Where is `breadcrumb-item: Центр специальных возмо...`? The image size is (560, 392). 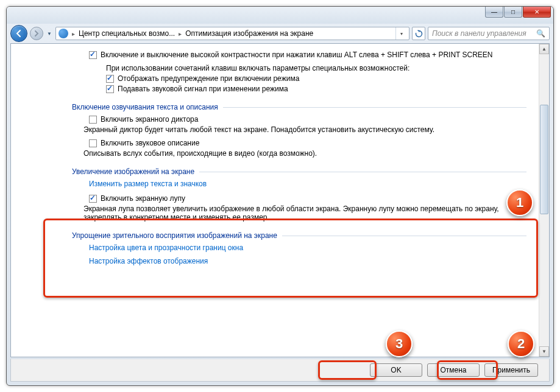 breadcrumb-item: Центр специальных возмо... is located at coordinates (127, 33).